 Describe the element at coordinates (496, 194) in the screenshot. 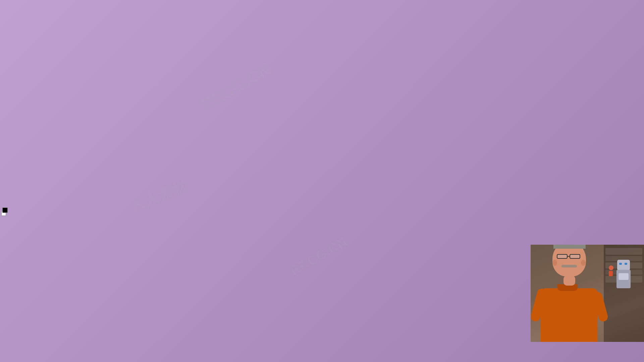

I see `layers-list: .layer-row { height:28px;display:flex;al…` at that location.